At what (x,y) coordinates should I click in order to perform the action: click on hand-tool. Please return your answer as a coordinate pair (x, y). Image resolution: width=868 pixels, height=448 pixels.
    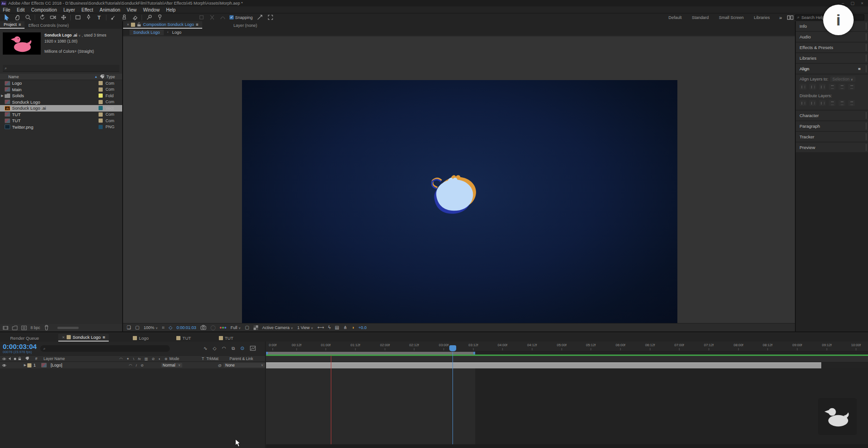
    Looking at the image, I should click on (17, 18).